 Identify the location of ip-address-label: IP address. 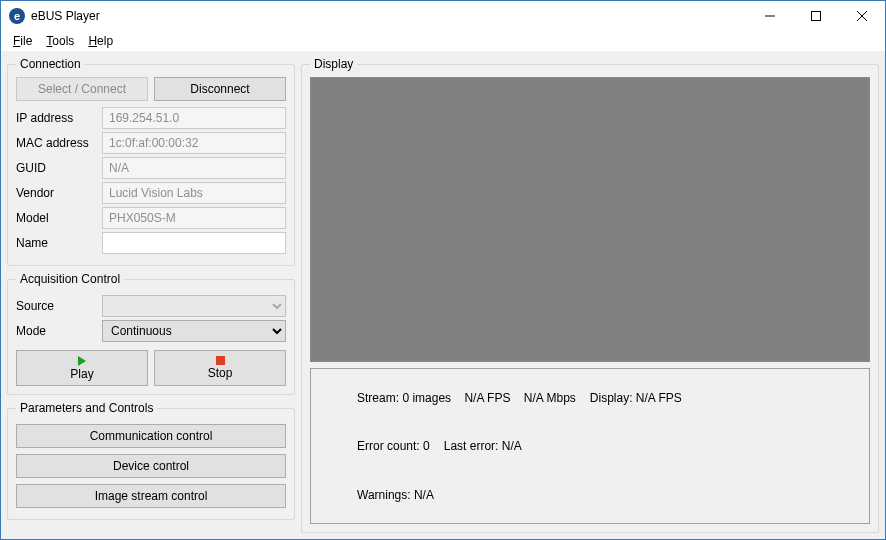
(56, 118).